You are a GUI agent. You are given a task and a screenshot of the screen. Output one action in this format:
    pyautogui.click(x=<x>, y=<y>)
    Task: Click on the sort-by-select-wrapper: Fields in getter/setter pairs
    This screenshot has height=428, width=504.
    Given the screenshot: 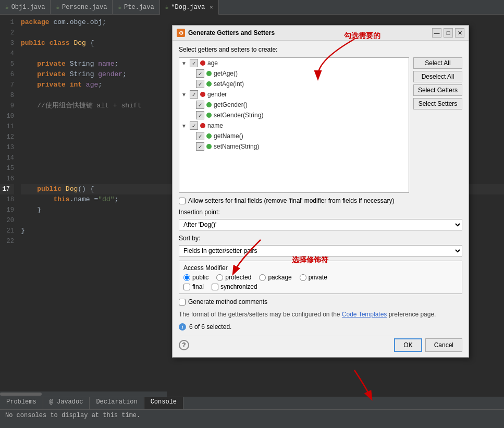 What is the action you would take?
    pyautogui.click(x=321, y=251)
    